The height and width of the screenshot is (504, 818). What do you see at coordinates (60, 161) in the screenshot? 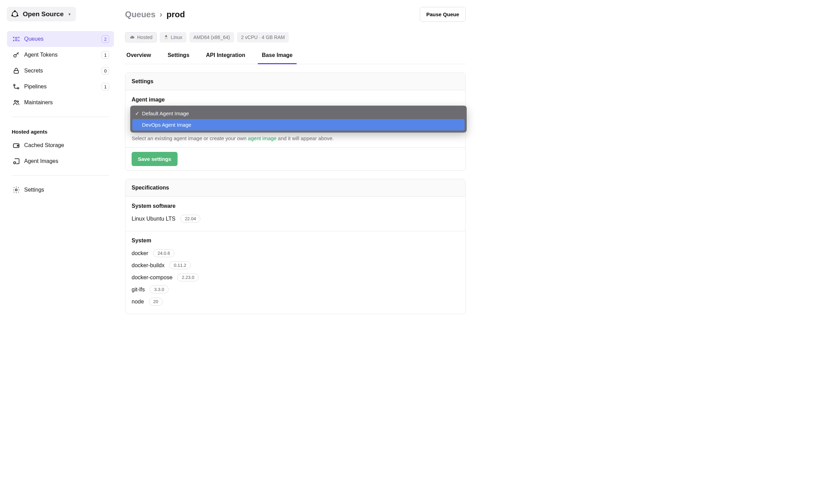
I see `sidebar-item-agent-images: Agent Images` at bounding box center [60, 161].